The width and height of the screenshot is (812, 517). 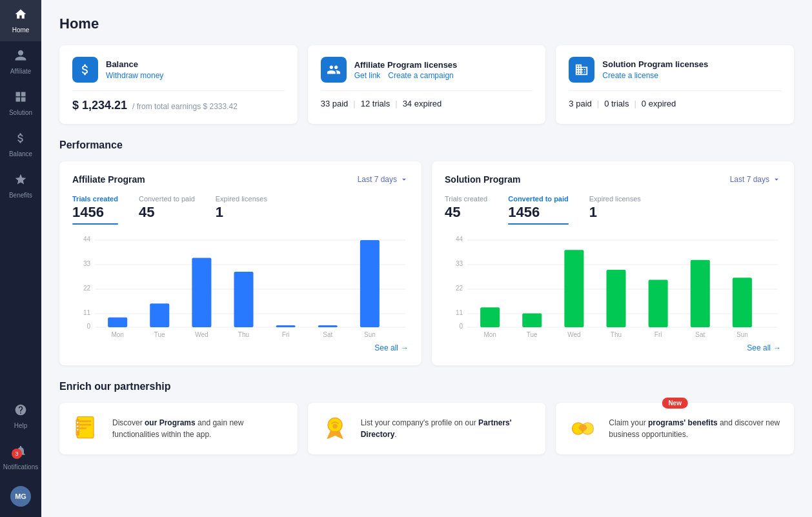 I want to click on balance-card-body: $ 1,234.21 / from total earnings $ 2333.…, so click(x=178, y=106).